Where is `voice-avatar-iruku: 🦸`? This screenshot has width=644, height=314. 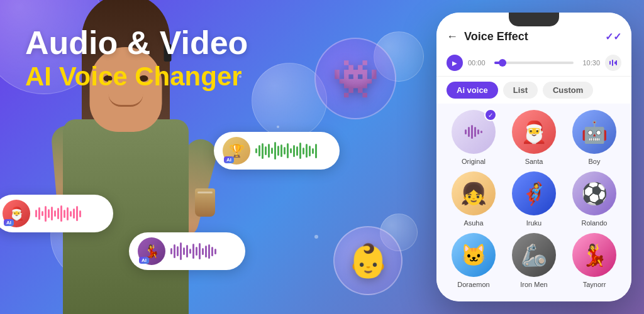
voice-avatar-iruku: 🦸 is located at coordinates (534, 193).